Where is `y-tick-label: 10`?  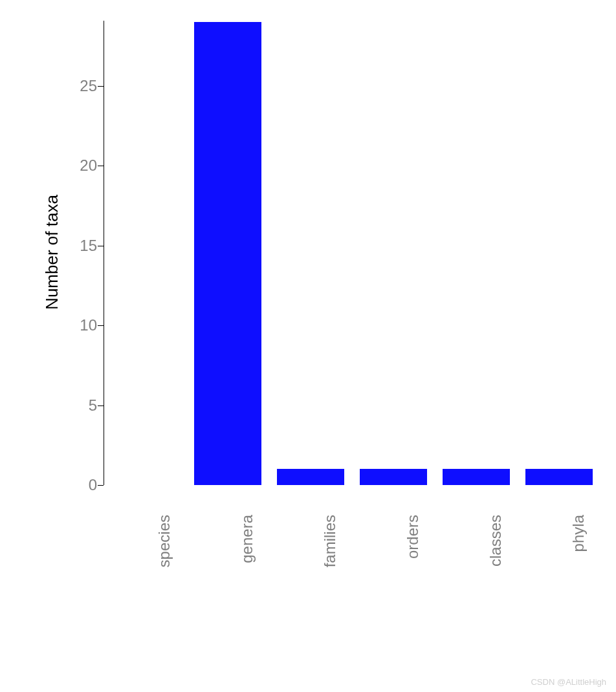 y-tick-label: 10 is located at coordinates (88, 325).